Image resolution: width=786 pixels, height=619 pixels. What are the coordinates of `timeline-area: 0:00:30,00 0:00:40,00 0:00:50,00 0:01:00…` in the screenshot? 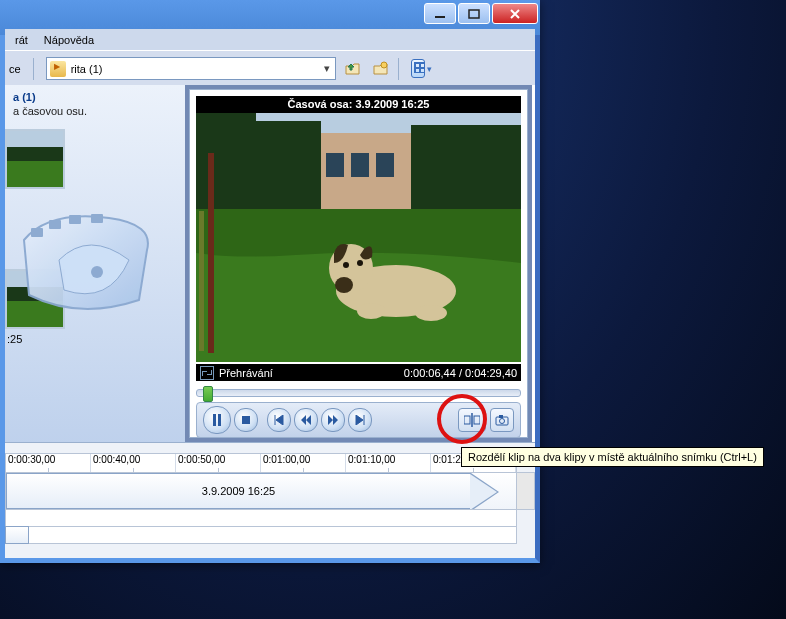 It's located at (270, 500).